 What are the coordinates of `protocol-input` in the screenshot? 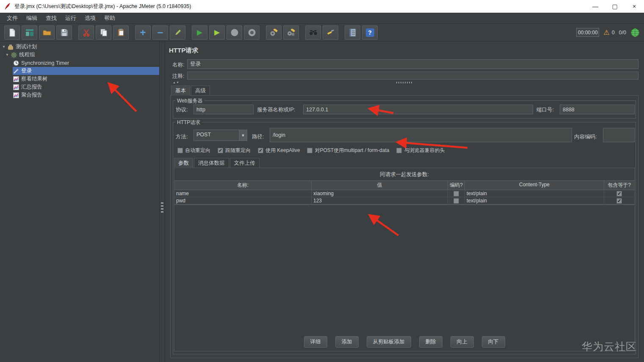 It's located at (224, 109).